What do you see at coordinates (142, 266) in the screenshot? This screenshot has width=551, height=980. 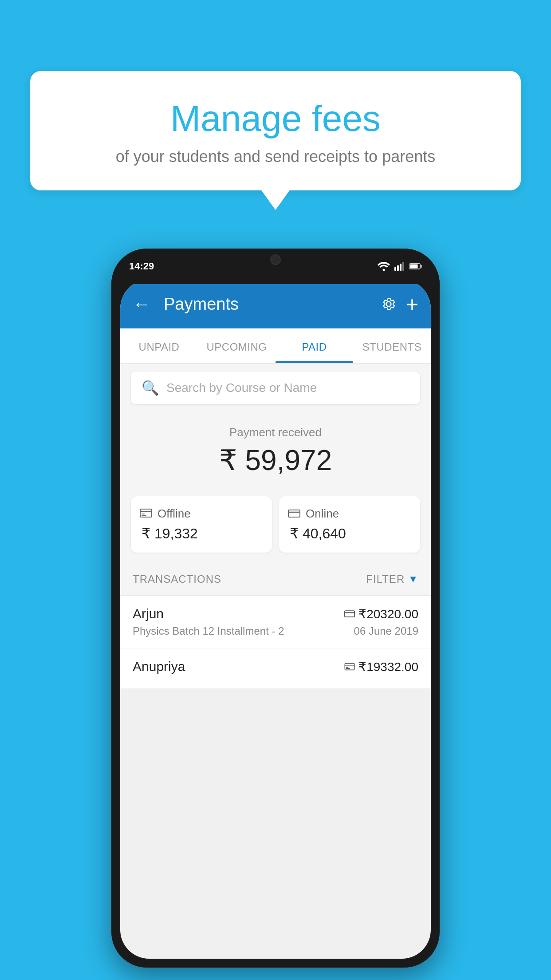 I see `status-time: 14:29` at bounding box center [142, 266].